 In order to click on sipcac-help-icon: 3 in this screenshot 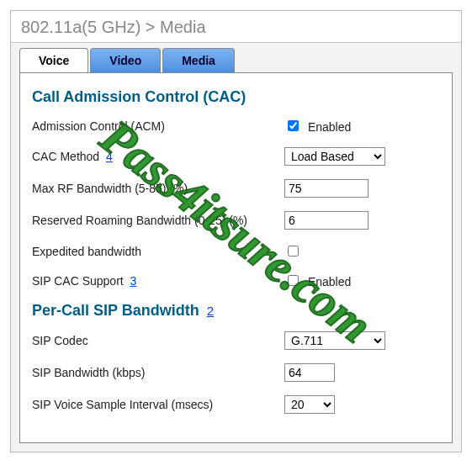, I will do `click(134, 281)`.